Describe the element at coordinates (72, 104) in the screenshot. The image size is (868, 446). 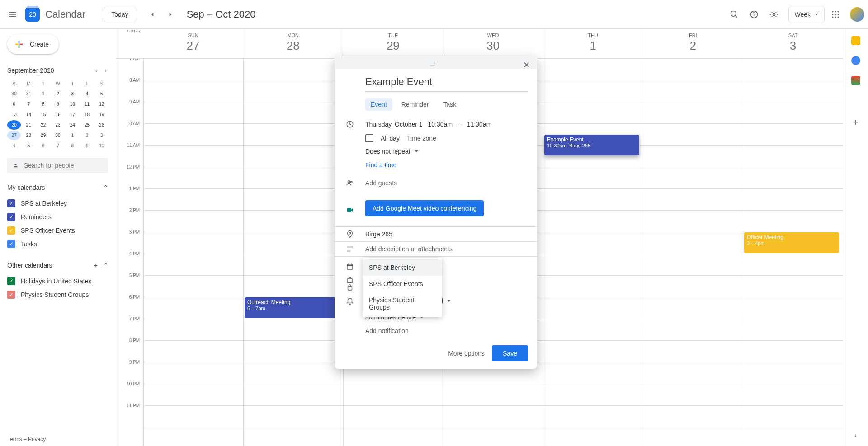
I see `mini-cal-day: 10` at that location.